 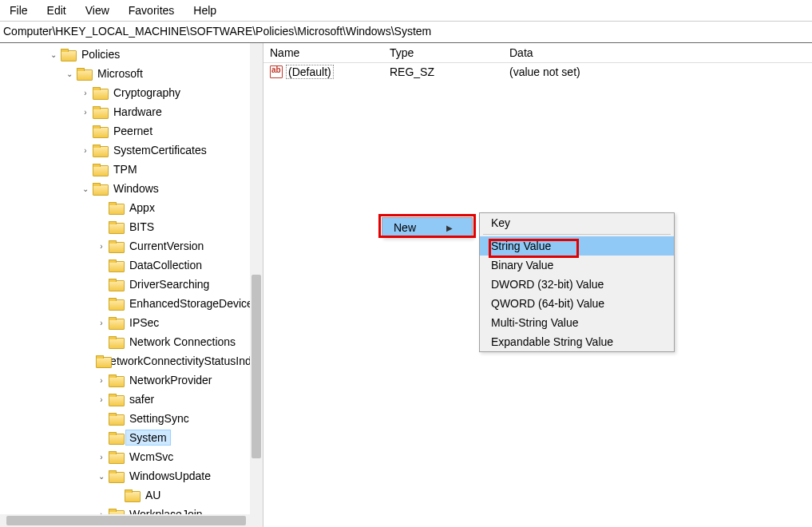 What do you see at coordinates (576, 342) in the screenshot?
I see `context-item: Expandable String Value` at bounding box center [576, 342].